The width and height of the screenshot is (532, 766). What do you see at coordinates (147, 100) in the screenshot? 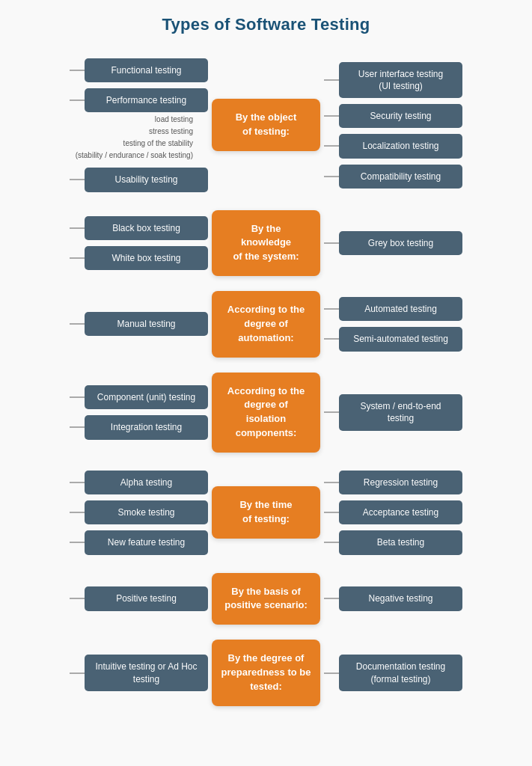
I see `left-node-by-object-1: Performance testing` at bounding box center [147, 100].